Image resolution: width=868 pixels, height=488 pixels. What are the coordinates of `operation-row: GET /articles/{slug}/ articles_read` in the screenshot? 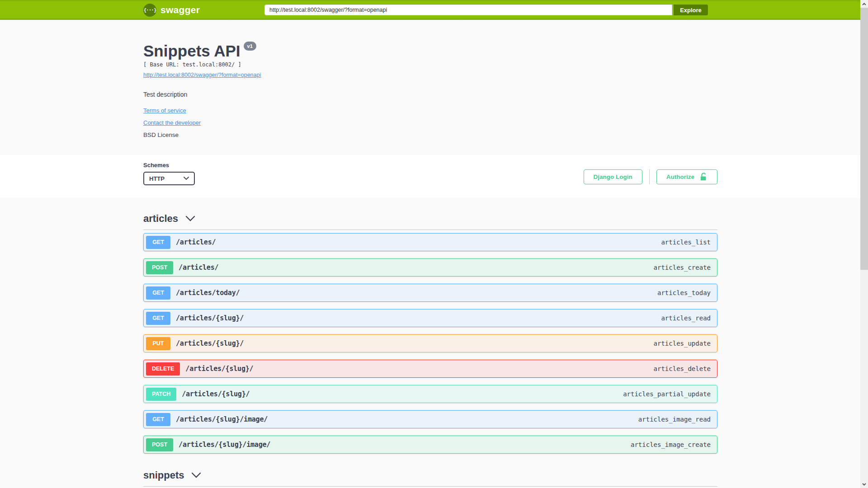 It's located at (430, 318).